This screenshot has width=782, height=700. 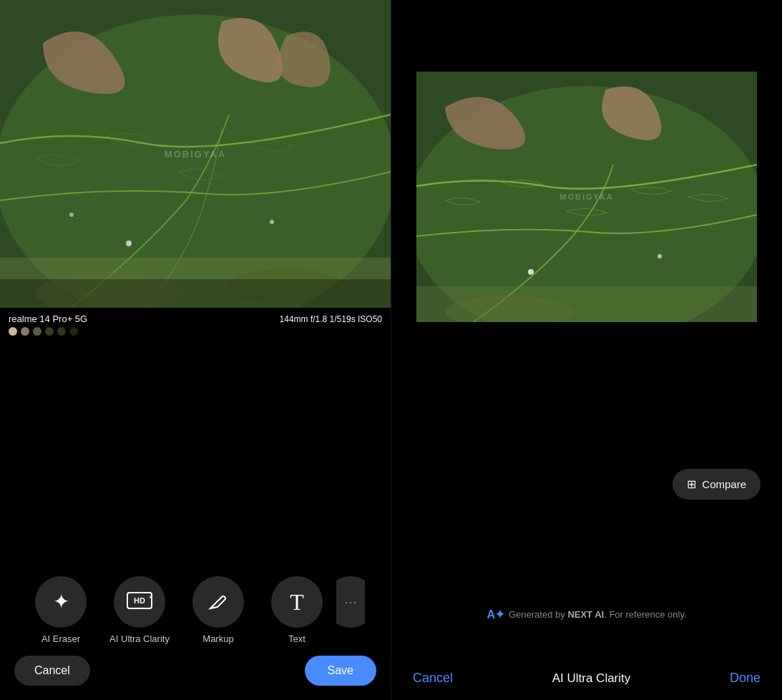 What do you see at coordinates (351, 602) in the screenshot?
I see `partial-tool: ⋯` at bounding box center [351, 602].